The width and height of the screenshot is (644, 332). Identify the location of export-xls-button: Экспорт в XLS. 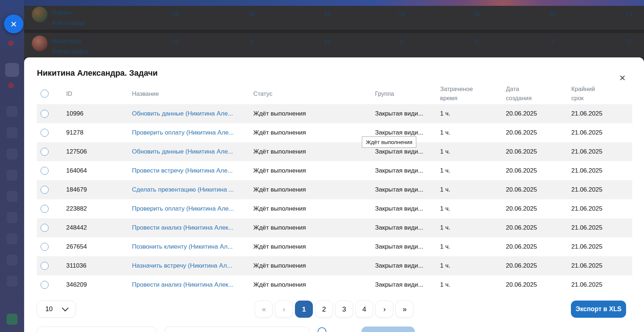
(599, 309).